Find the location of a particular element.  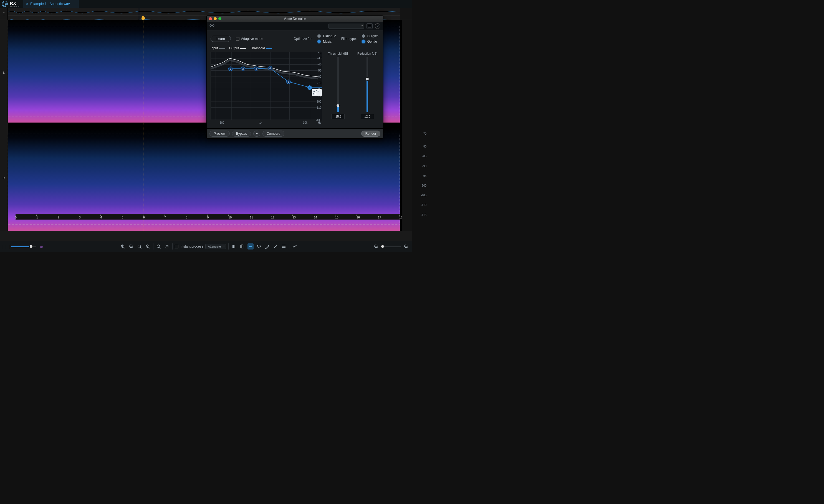

voice-denoise-panel: Voice De-noise ? Learn Adaptive mode Opt… is located at coordinates (295, 77).